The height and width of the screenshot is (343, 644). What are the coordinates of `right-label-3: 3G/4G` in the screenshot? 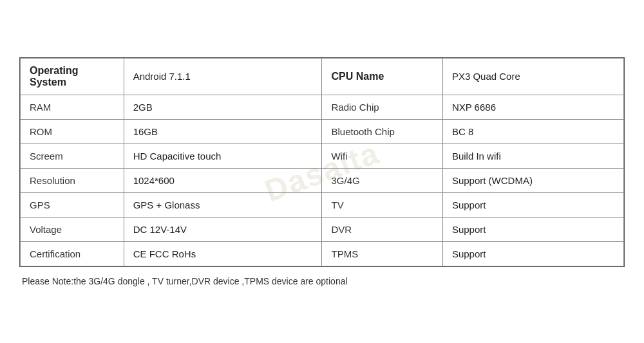 It's located at (383, 180).